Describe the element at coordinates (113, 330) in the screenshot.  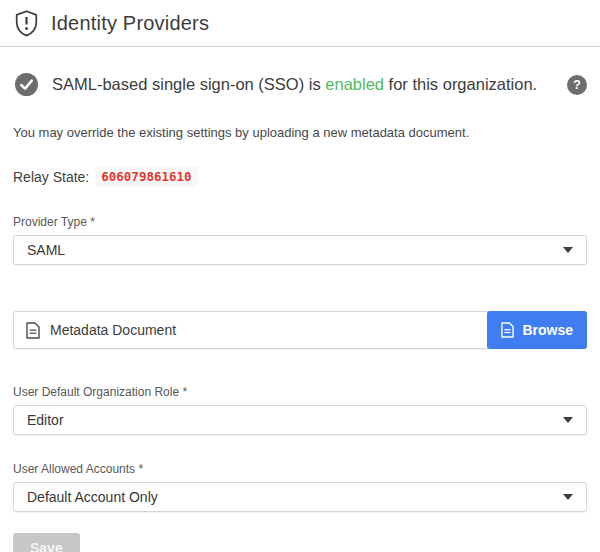
I see `metadata-document-label: Metadata Document` at that location.